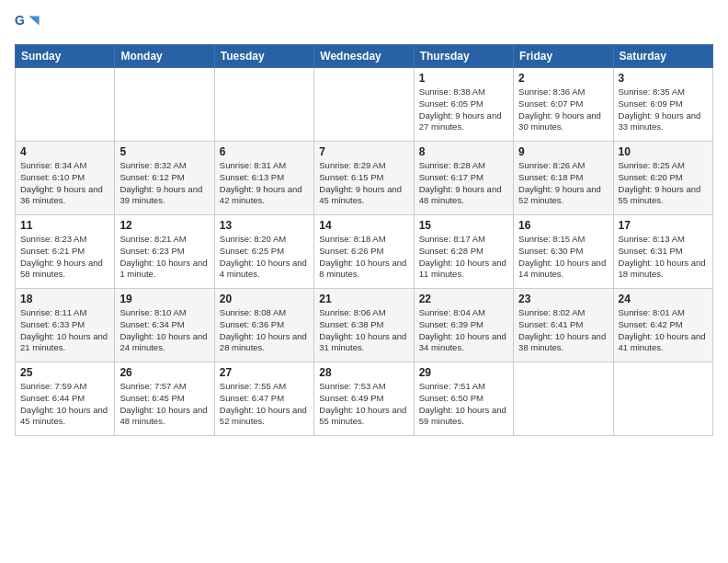 The width and height of the screenshot is (728, 563). Describe the element at coordinates (463, 252) in the screenshot. I see `calendar-cell: 15Sunrise: 8:17 AM Sunset: 6:28 PM Dayli…` at that location.